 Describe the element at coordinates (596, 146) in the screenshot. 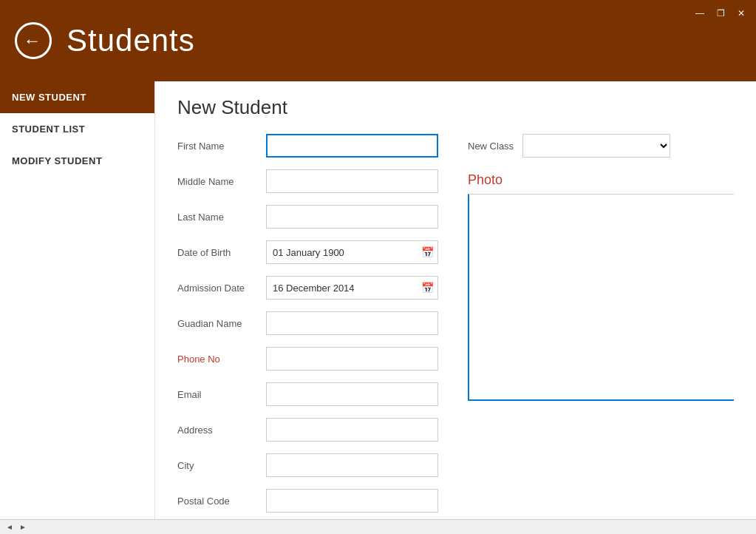

I see `new-class-select` at that location.